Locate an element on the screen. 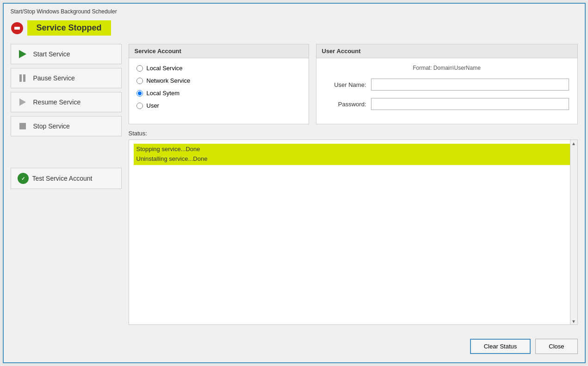 This screenshot has height=366, width=588. window-title: Start/Stop Windows Background Scheduler is located at coordinates (64, 12).